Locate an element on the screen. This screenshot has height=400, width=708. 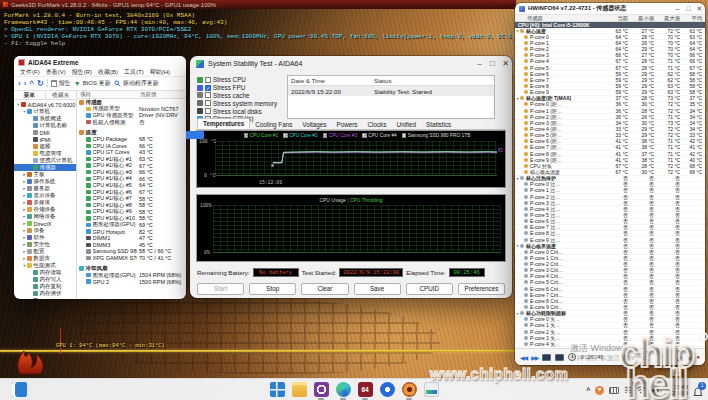
sensor-row: CPU Package68 °C is located at coordinates (132, 140).